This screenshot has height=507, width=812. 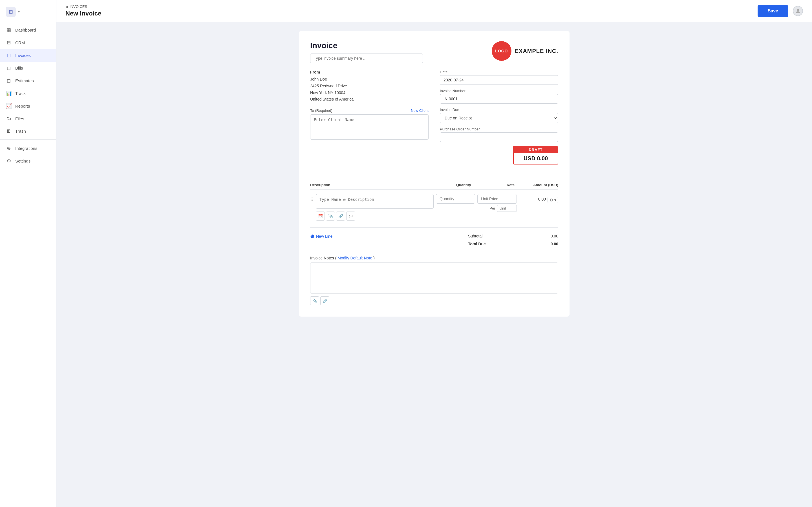 What do you see at coordinates (499, 80) in the screenshot?
I see `date-input` at bounding box center [499, 80].